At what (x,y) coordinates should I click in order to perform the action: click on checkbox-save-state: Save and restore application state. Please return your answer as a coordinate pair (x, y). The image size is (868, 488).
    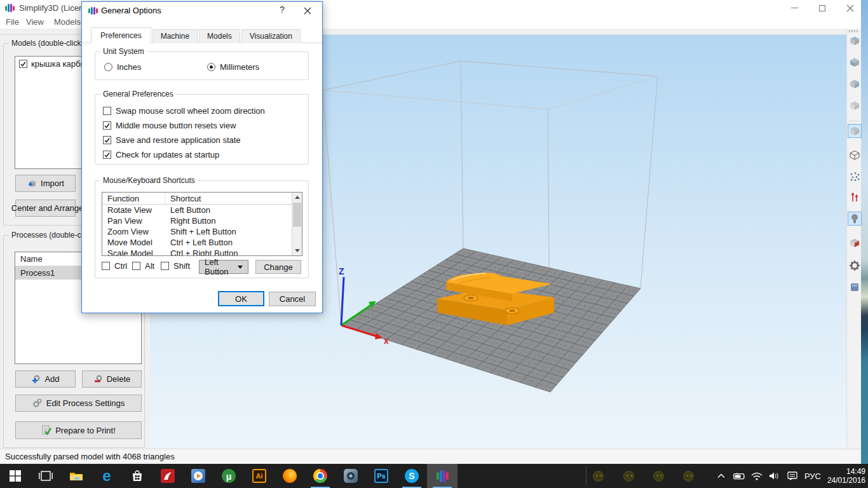
    Looking at the image, I should click on (172, 140).